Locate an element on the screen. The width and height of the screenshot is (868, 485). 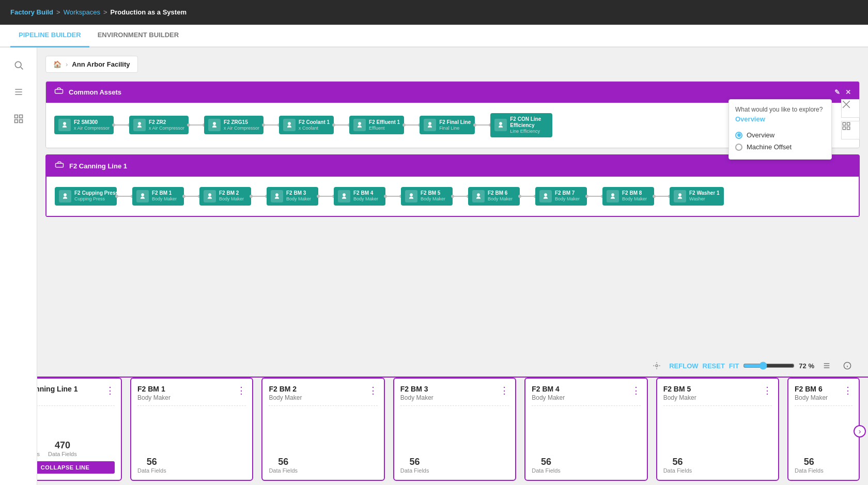
pipeline-node: F2 BM 5Body Maker is located at coordinates (427, 196).